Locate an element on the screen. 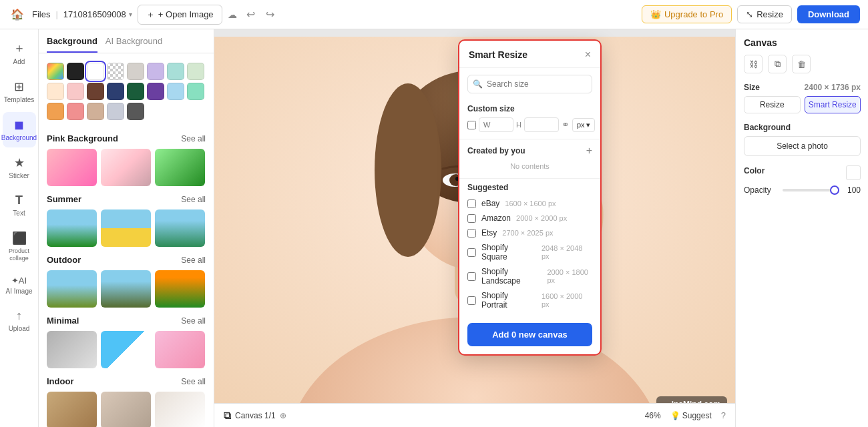 The width and height of the screenshot is (868, 427). undo-button: ↩ is located at coordinates (251, 15).